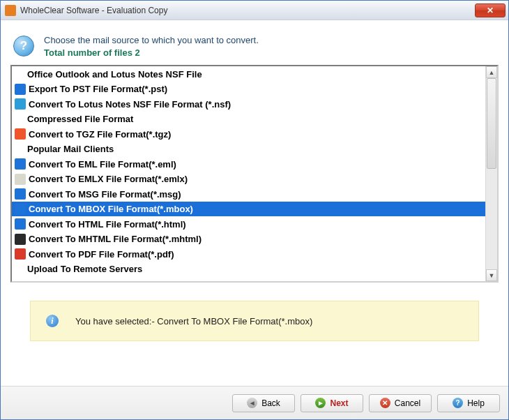  What do you see at coordinates (476, 403) in the screenshot?
I see `help-label: Help` at bounding box center [476, 403].